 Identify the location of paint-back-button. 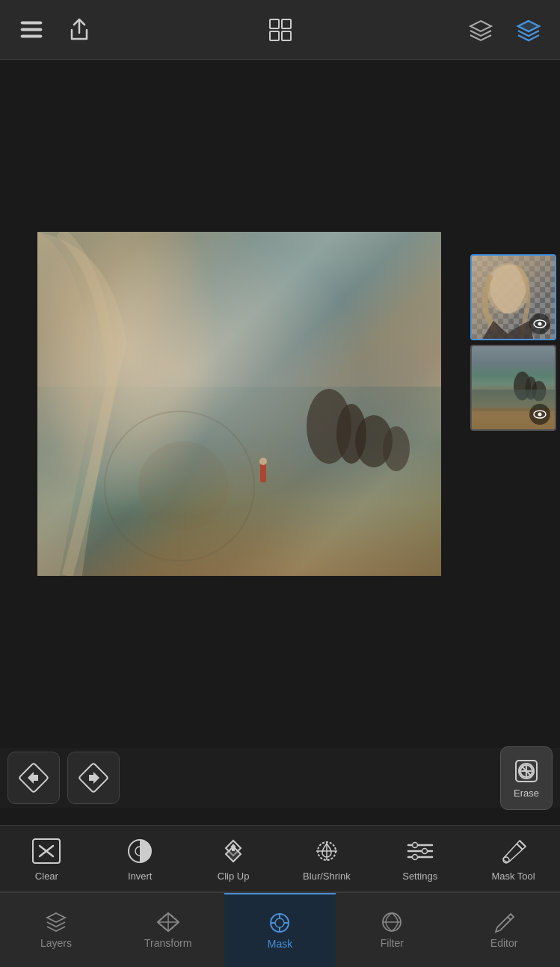
(34, 778).